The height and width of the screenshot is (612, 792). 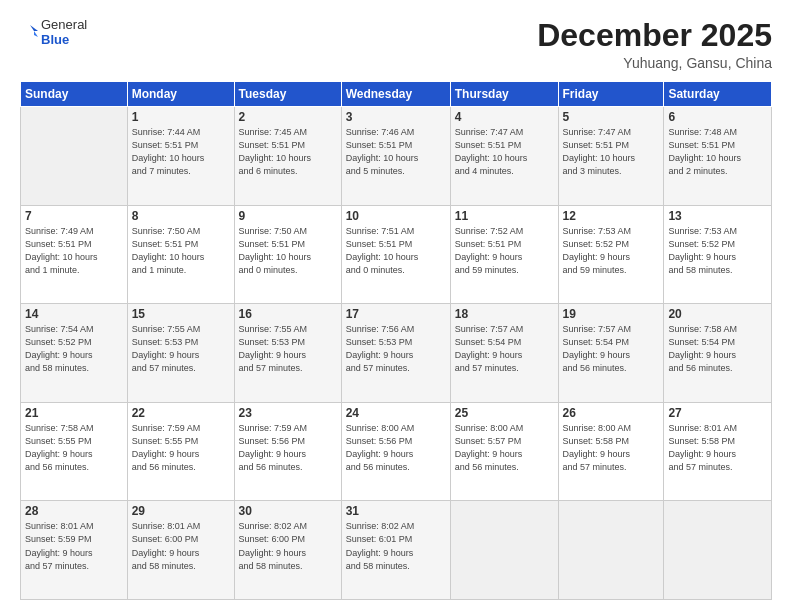 I want to click on day-number: 2, so click(x=288, y=117).